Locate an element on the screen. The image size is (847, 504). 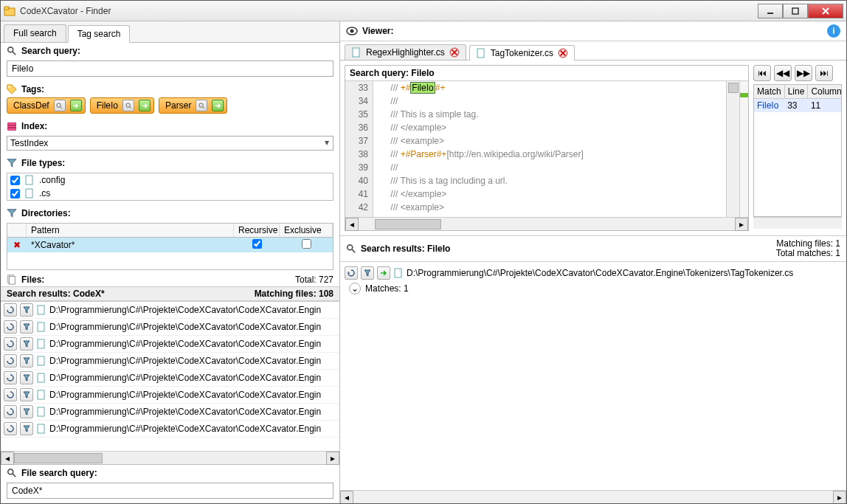
marker-strip is located at coordinates (744, 149).